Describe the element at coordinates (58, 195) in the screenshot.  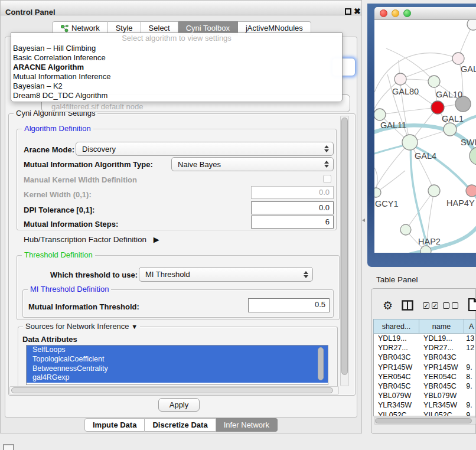
I see `kernel-width-label: Kernel Width (0,1):` at that location.